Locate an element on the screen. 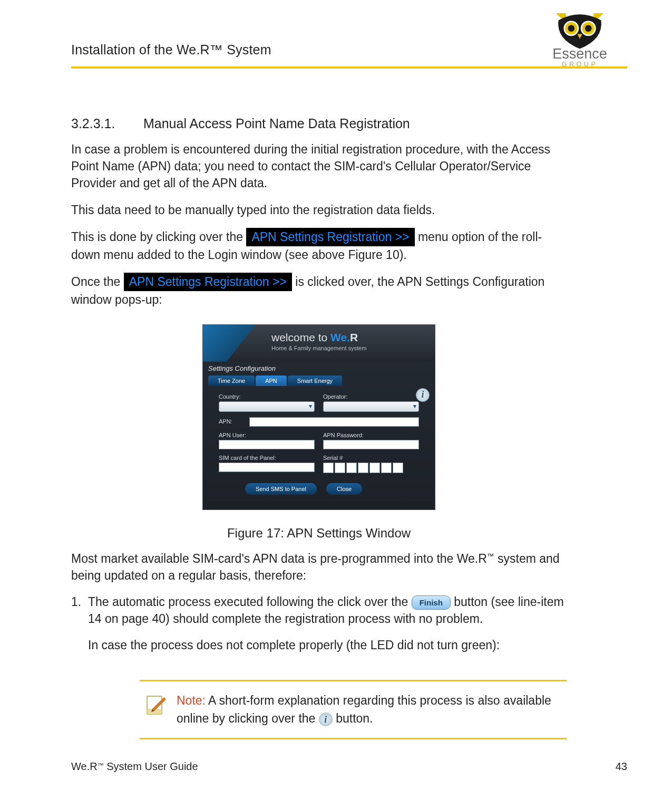  section-number: 3.2.3.1. is located at coordinates (105, 123).